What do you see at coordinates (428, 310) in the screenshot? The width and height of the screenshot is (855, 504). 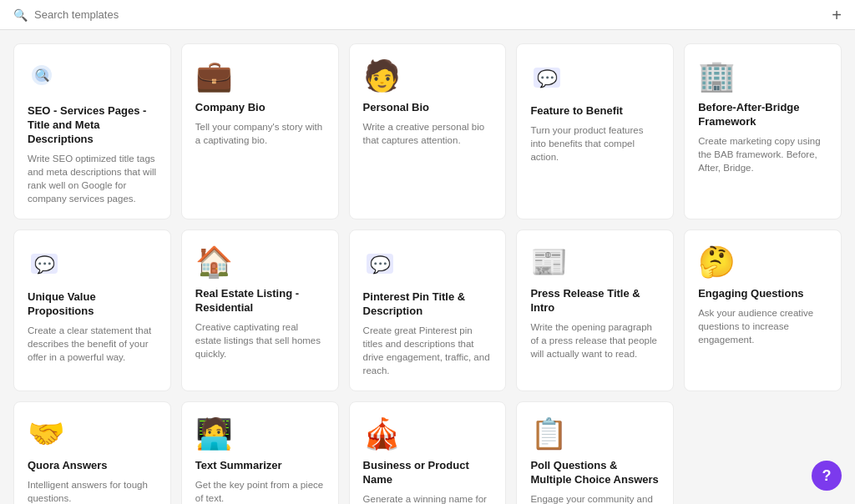 I see `card-pinterest-pin: 💬 Pinterest Pin Title & Description Crea…` at bounding box center [428, 310].